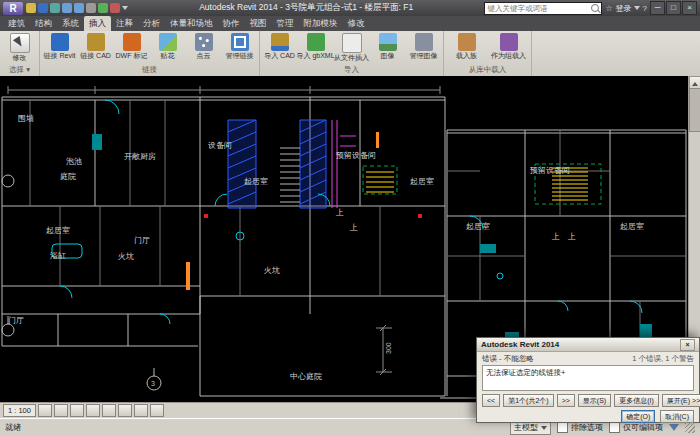  Describe the element at coordinates (115, 8) in the screenshot. I see `default-3d-view-icon` at that location.